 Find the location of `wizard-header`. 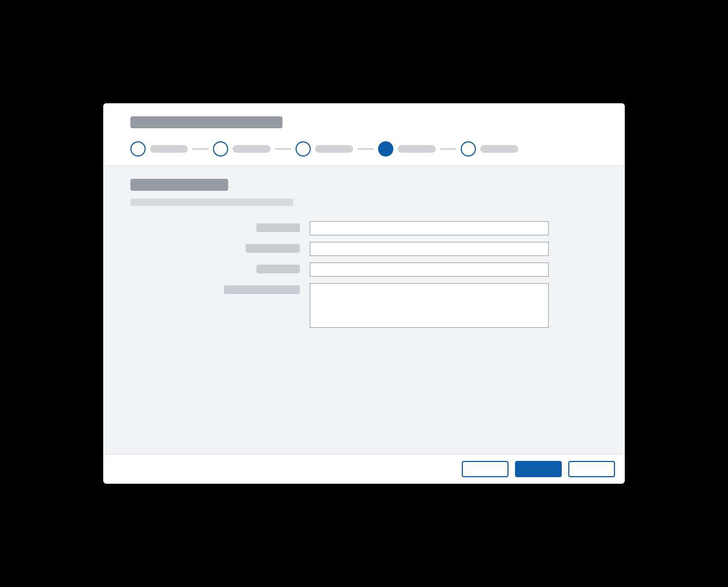

wizard-header is located at coordinates (364, 135).